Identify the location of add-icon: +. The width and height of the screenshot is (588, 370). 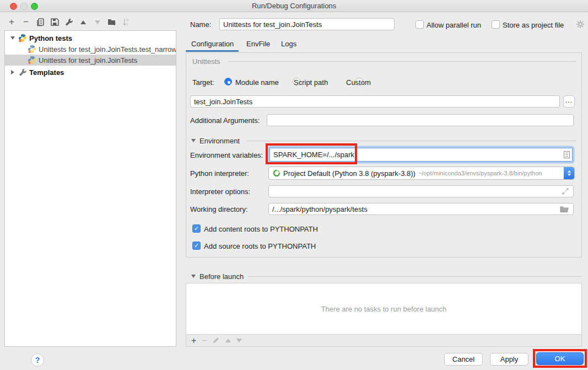
(12, 22).